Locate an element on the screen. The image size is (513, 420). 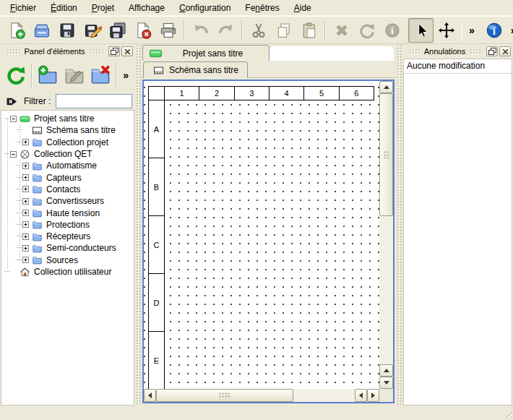
scroll-up-button is located at coordinates (386, 87).